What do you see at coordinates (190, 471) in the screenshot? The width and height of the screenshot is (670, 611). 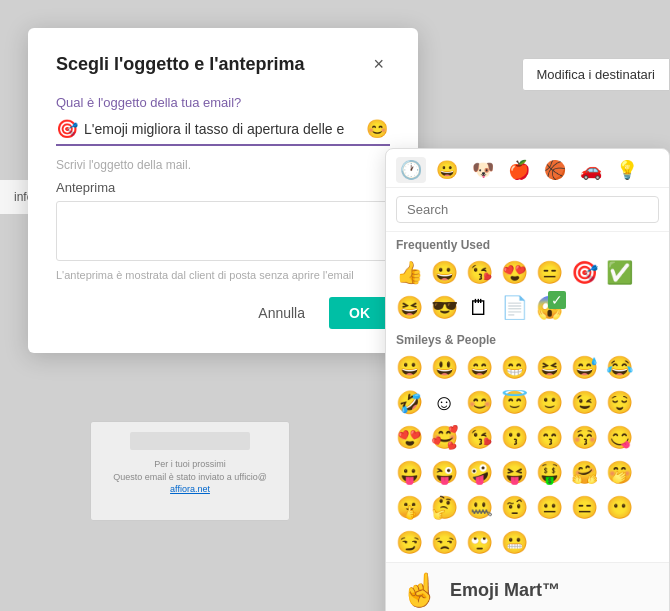 I see `email-preview-box: Per i tuoi prossimi Questo email è stato…` at bounding box center [190, 471].